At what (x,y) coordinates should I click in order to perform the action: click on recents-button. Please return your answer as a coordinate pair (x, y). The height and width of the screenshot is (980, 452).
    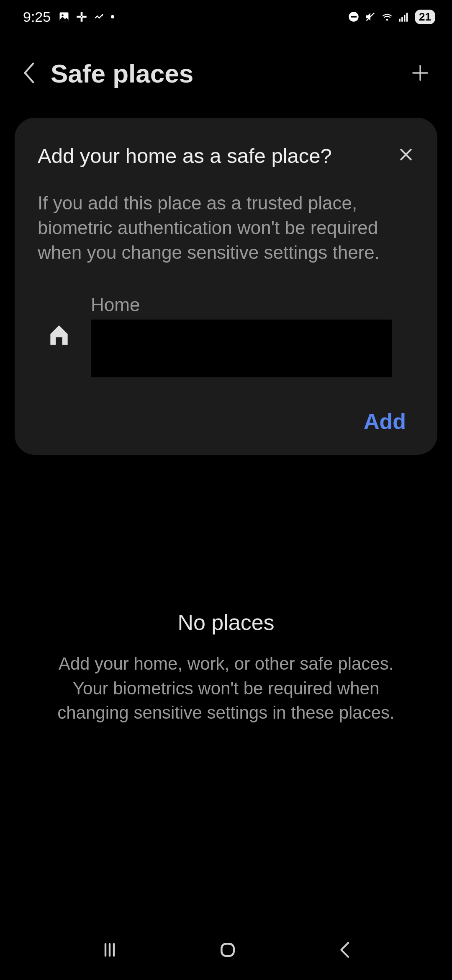
    Looking at the image, I should click on (110, 951).